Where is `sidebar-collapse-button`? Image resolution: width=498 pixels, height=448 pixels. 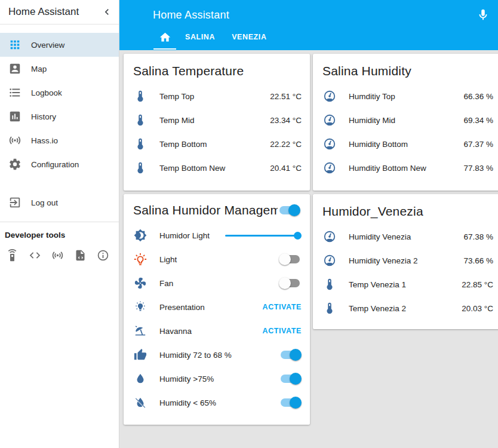
sidebar-collapse-button is located at coordinates (107, 12).